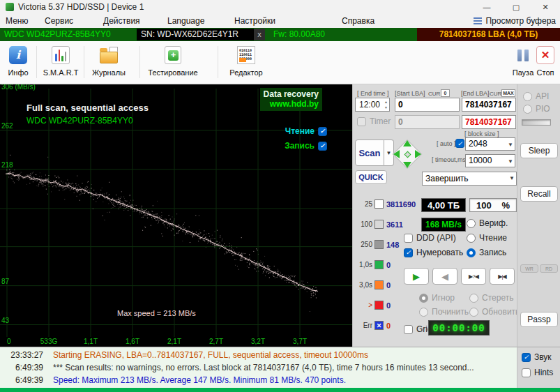  Describe the element at coordinates (407, 144) in the screenshot. I see `pad-up-icon` at that location.